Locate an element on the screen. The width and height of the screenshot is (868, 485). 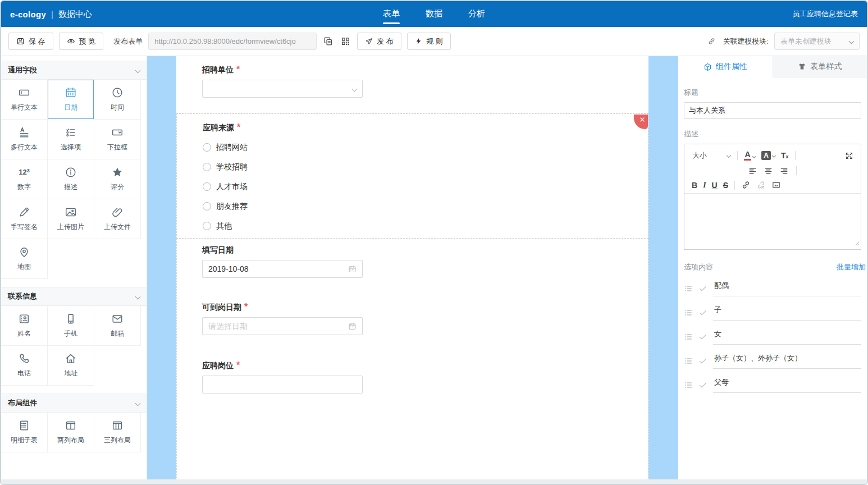
section-header-contact-info: 联系信息 is located at coordinates (74, 296).